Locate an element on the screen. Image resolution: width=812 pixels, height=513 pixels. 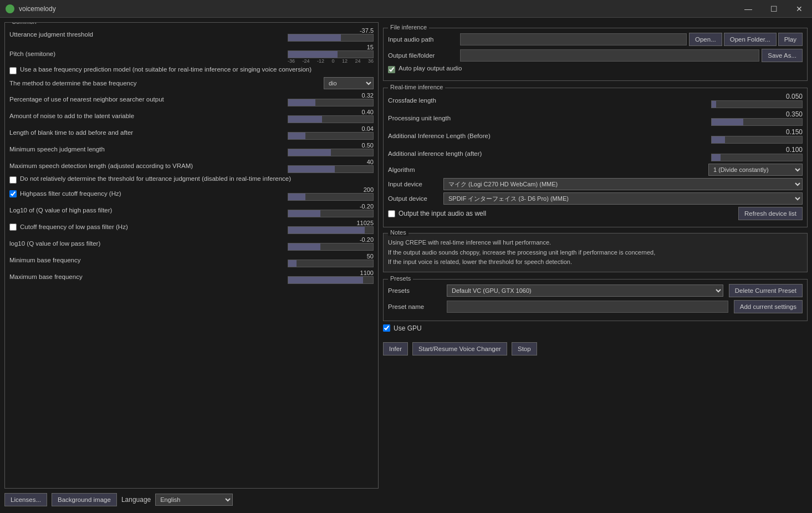
pitch-semitone-value: 15 is located at coordinates (370, 47).